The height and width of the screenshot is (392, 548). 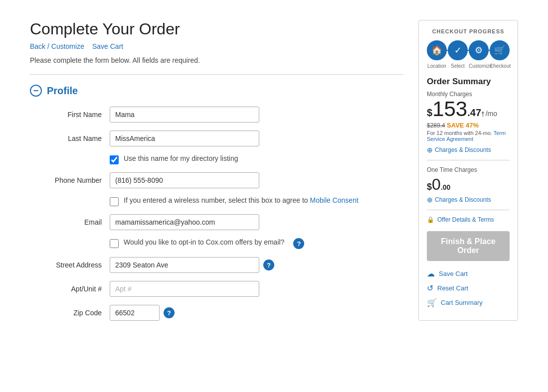 What do you see at coordinates (241, 200) in the screenshot?
I see `wireless-checkbox-label: If you entered a wireless number, select…` at bounding box center [241, 200].